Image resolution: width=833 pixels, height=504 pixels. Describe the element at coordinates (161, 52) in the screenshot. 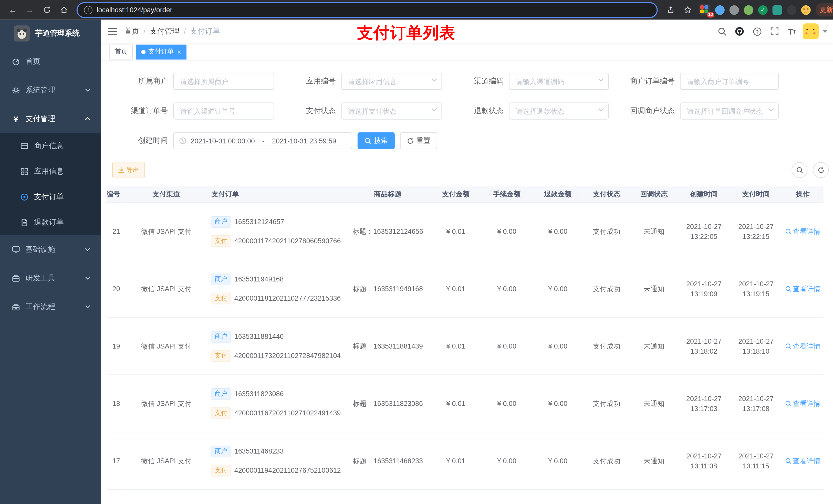

I see `tab-pay-order: 支付订单 ×` at that location.